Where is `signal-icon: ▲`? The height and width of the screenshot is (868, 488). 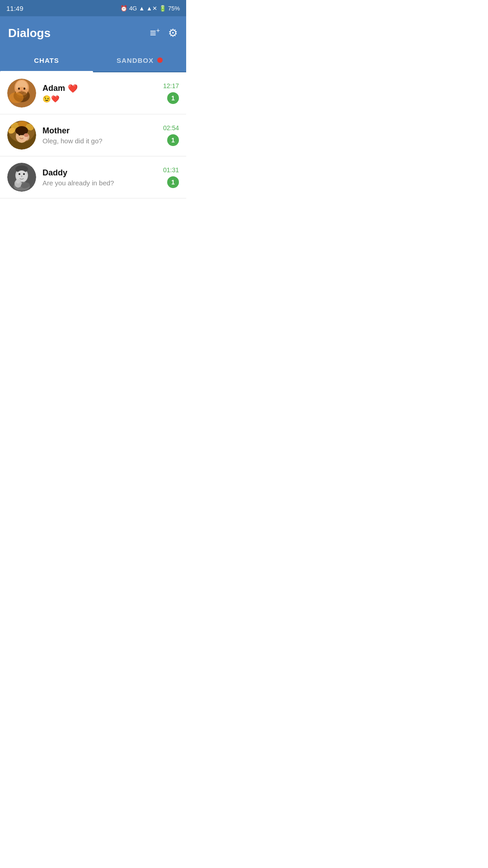
signal-icon: ▲ is located at coordinates (142, 8).